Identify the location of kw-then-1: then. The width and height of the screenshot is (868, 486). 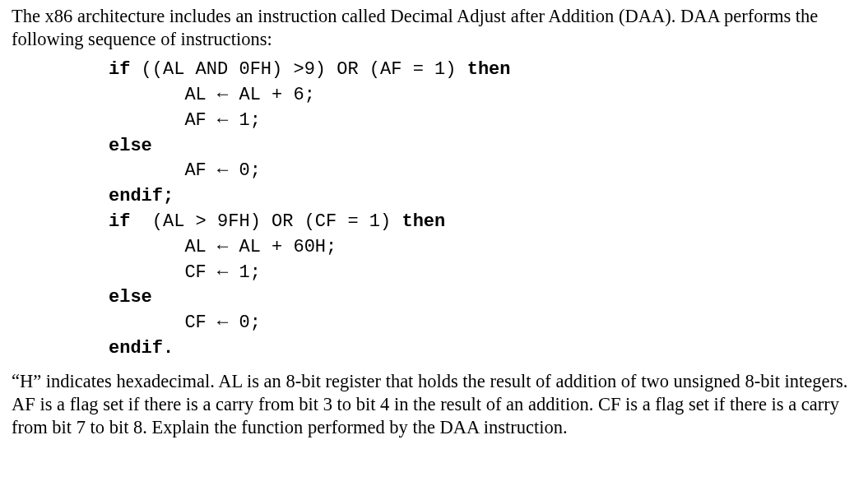
(489, 69).